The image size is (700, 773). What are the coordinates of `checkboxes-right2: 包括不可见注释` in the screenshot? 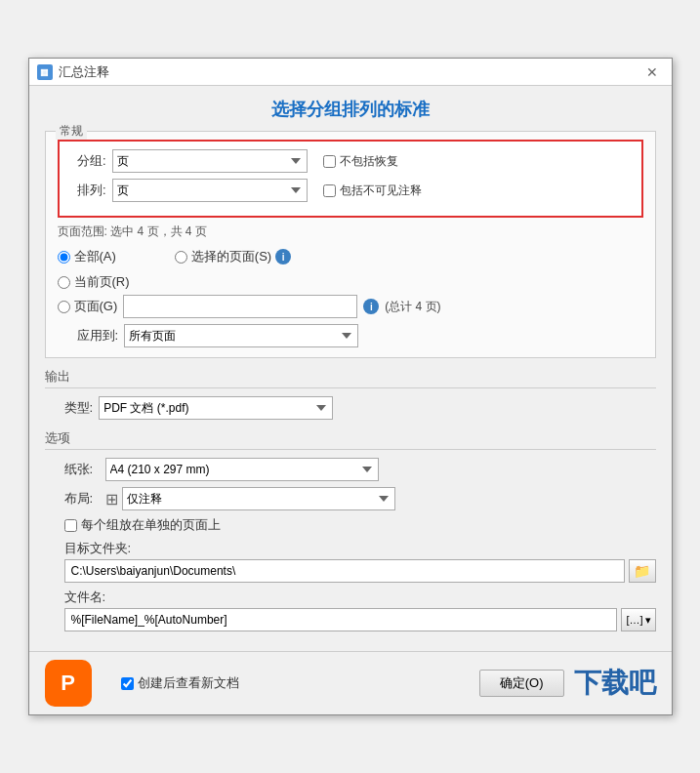 It's located at (373, 191).